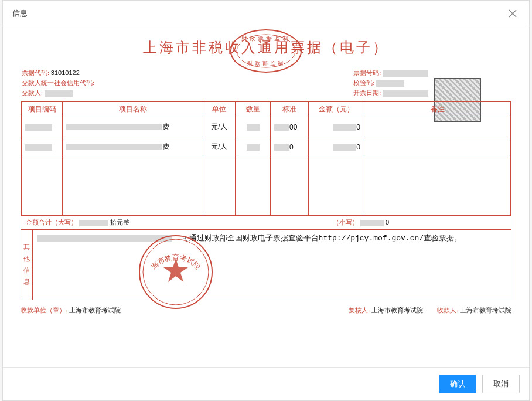 The height and width of the screenshot is (401, 532). Describe the element at coordinates (58, 83) in the screenshot. I see `meta-left: 票据代码: 31010122 交款人统一社会信用代码: 交款人:` at that location.